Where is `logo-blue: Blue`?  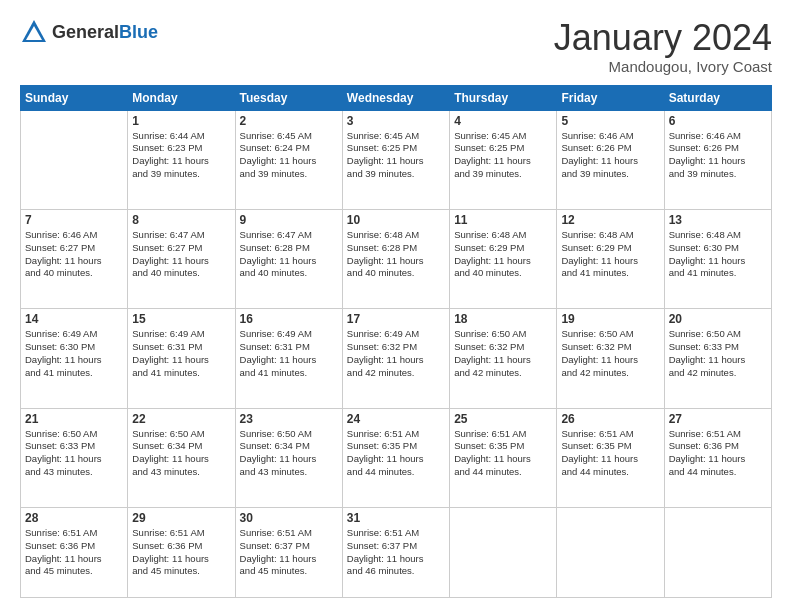 logo-blue: Blue is located at coordinates (138, 32).